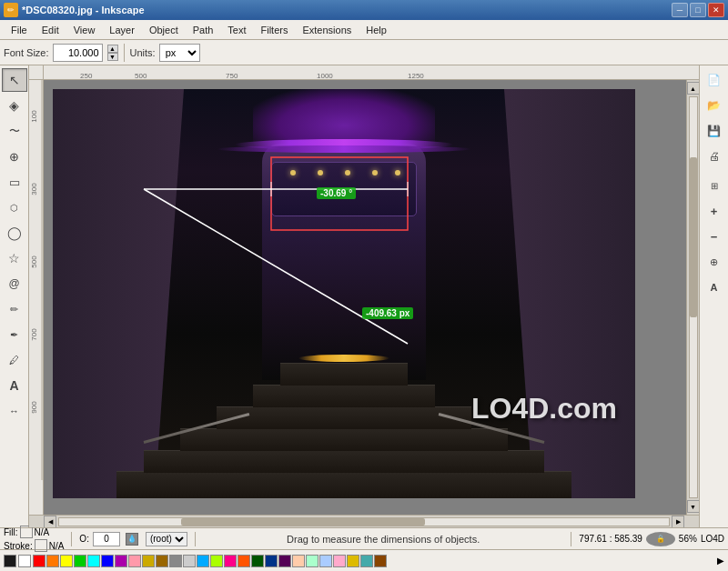 The height and width of the screenshot is (571, 728). What do you see at coordinates (714, 105) in the screenshot?
I see `open-button: 📂` at bounding box center [714, 105].